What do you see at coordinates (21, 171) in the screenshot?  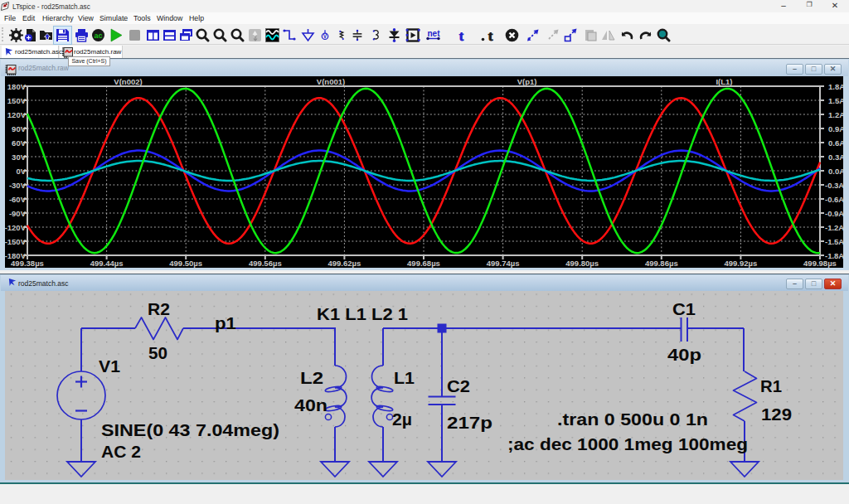 I see `svg-text: 0V` at bounding box center [21, 171].